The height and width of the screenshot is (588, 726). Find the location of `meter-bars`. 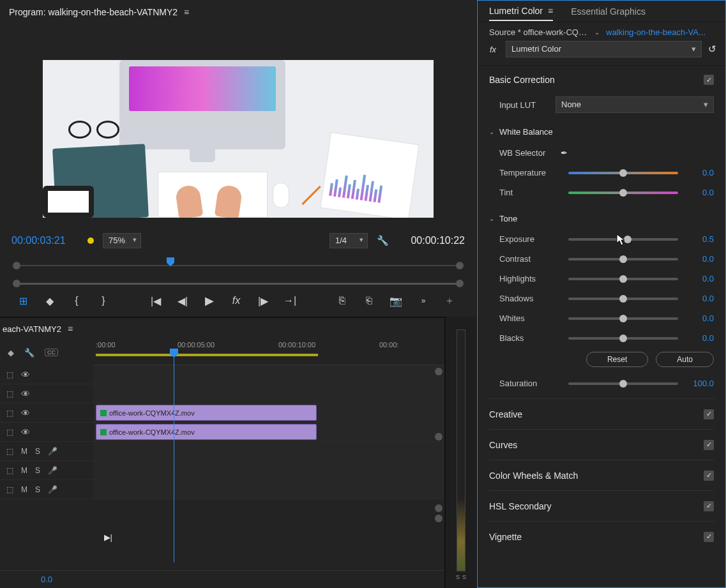

meter-bars is located at coordinates (461, 451).